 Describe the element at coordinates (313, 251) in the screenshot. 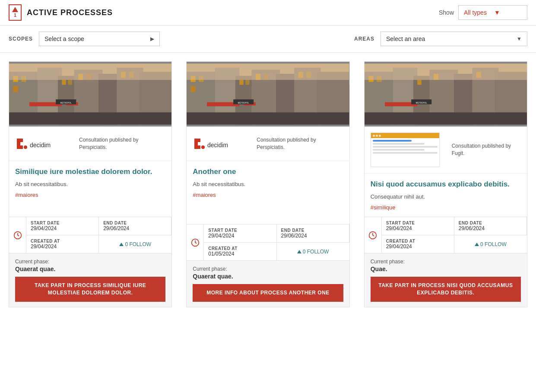

I see `follow-cell-2: 0 FOLLOW` at that location.